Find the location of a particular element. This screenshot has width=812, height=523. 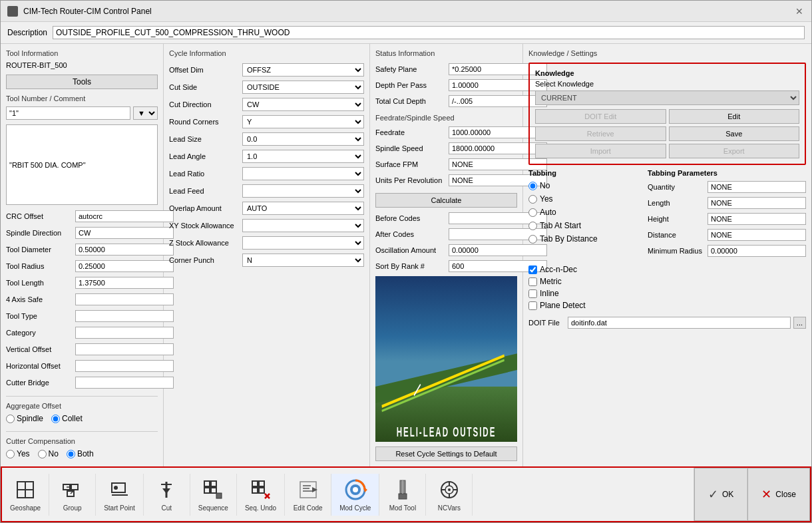

cutter-no-radio is located at coordinates (43, 454).